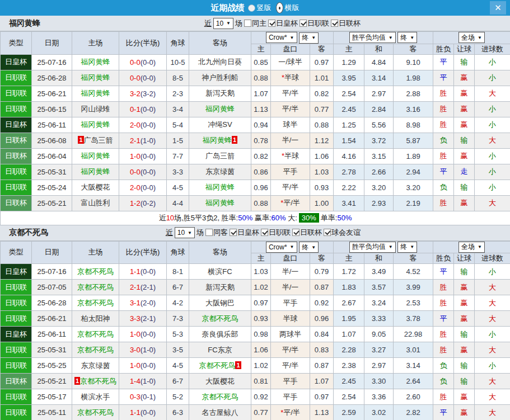 The height and width of the screenshot is (420, 510). Describe the element at coordinates (283, 77) in the screenshot. I see `star-mark: *` at that location.